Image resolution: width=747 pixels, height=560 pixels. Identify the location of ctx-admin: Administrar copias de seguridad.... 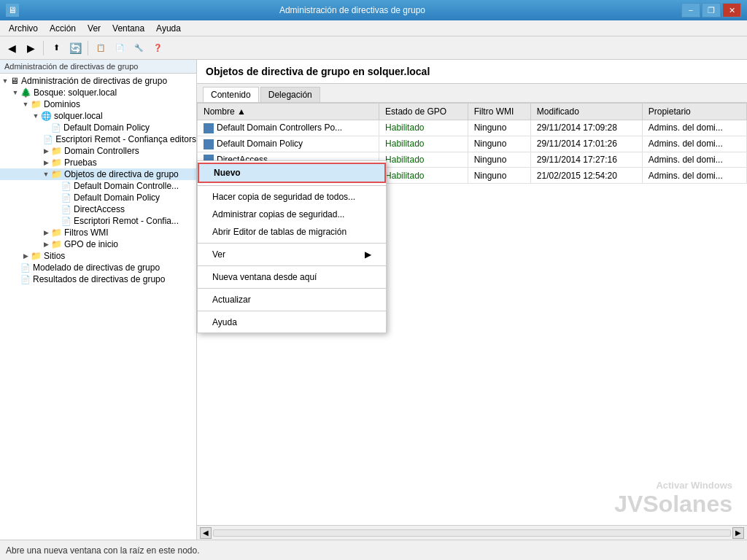
(292, 214).